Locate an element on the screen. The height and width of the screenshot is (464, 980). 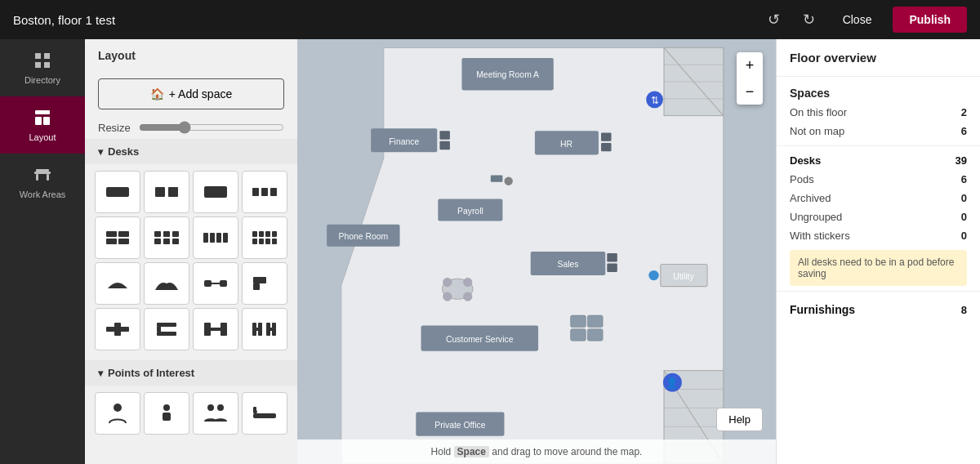
desk-wide is located at coordinates (216, 192).